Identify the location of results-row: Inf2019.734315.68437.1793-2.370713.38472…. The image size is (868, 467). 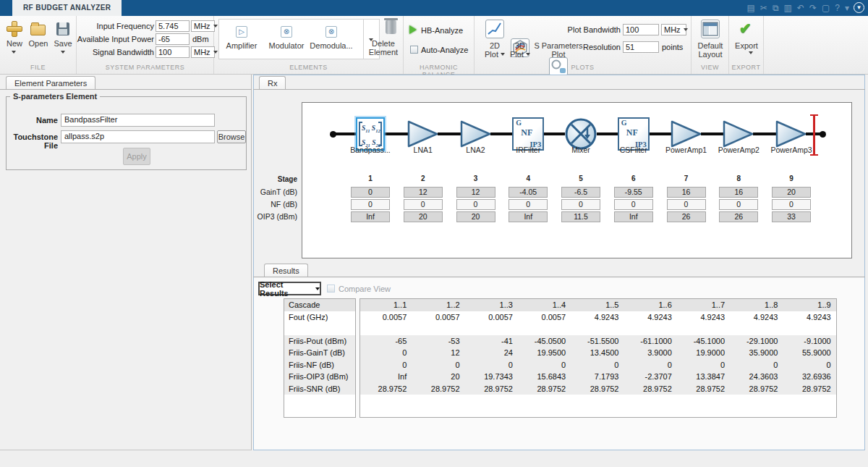
(598, 376).